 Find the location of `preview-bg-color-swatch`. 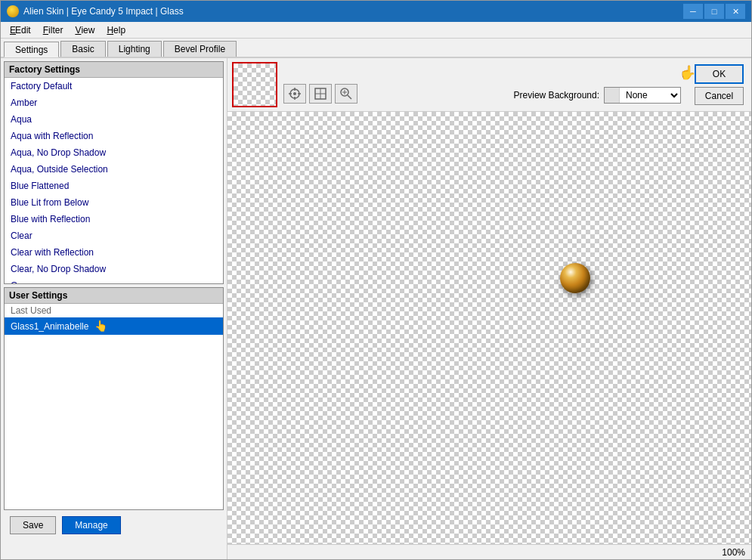

preview-bg-color-swatch is located at coordinates (612, 95).